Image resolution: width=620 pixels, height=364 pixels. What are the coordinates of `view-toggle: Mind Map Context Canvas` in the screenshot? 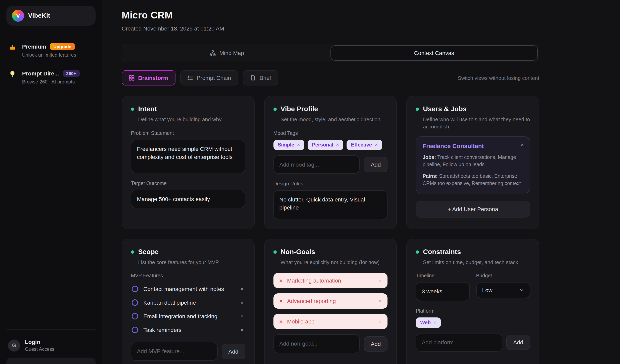 It's located at (331, 53).